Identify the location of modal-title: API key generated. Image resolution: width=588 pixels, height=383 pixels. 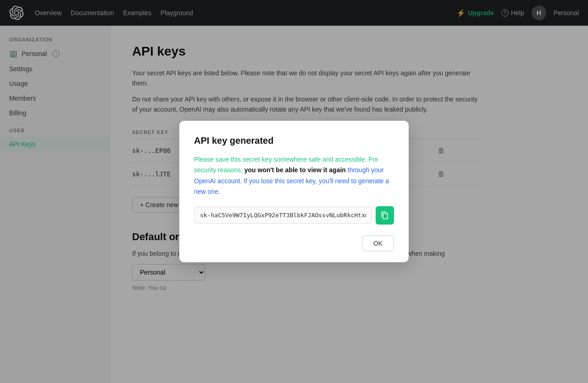
(294, 141).